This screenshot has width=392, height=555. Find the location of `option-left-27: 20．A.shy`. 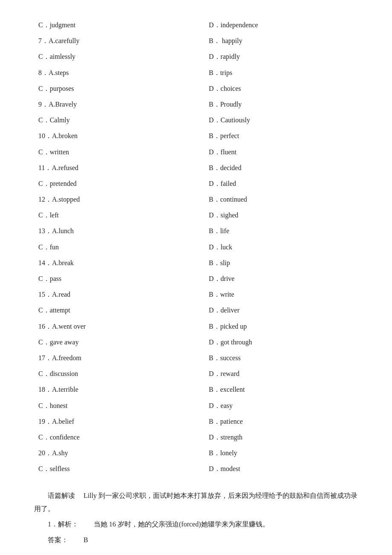

option-left-27: 20．A.shy is located at coordinates (115, 453).